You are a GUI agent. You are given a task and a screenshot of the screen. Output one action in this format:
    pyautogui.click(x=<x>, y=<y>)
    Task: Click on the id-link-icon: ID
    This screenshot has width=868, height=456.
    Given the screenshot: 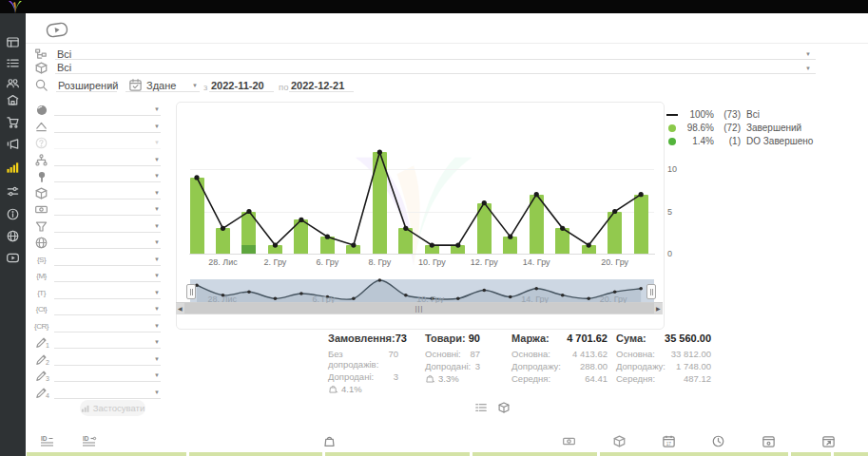 What is the action you would take?
    pyautogui.click(x=89, y=442)
    